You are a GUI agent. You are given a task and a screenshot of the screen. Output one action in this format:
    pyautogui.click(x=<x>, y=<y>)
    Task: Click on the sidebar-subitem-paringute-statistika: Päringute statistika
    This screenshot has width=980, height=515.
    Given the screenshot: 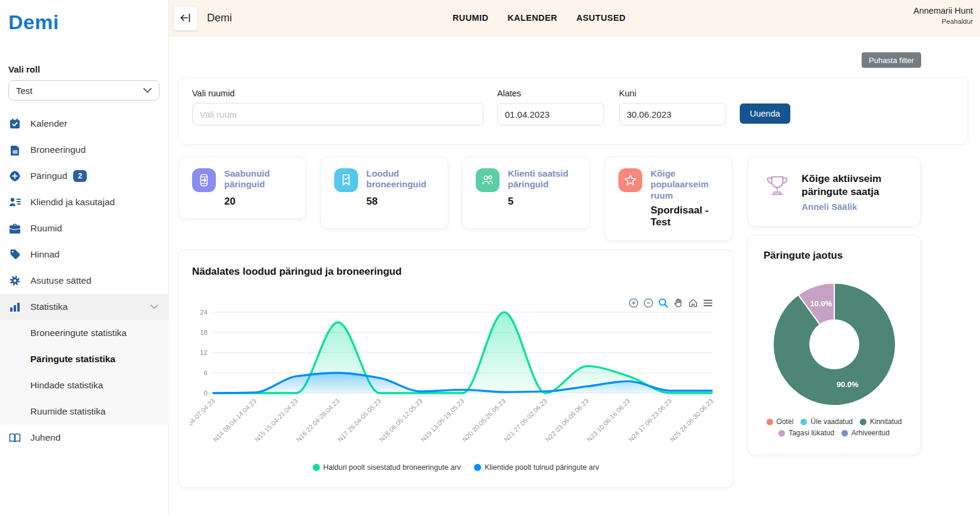 What is the action you would take?
    pyautogui.click(x=84, y=359)
    